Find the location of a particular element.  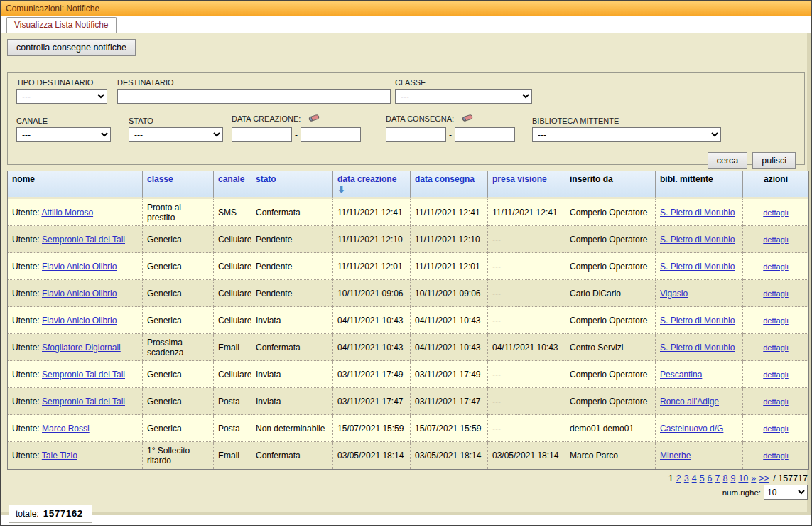

page-link-4: 4 is located at coordinates (695, 478).